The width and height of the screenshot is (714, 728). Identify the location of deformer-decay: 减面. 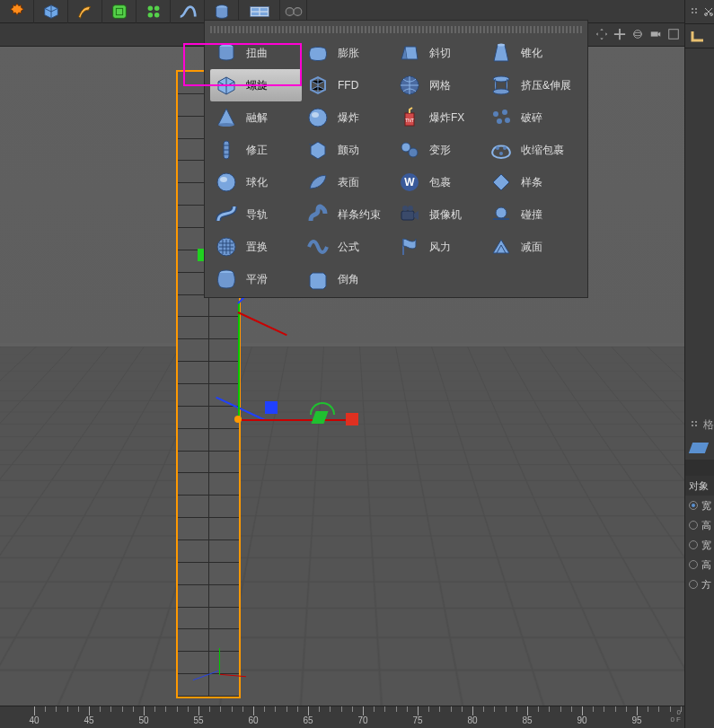
(533, 247).